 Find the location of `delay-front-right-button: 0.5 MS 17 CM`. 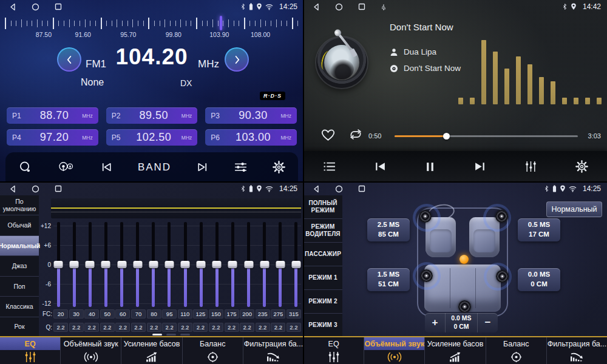

delay-front-right-button: 0.5 MS 17 CM is located at coordinates (539, 230).